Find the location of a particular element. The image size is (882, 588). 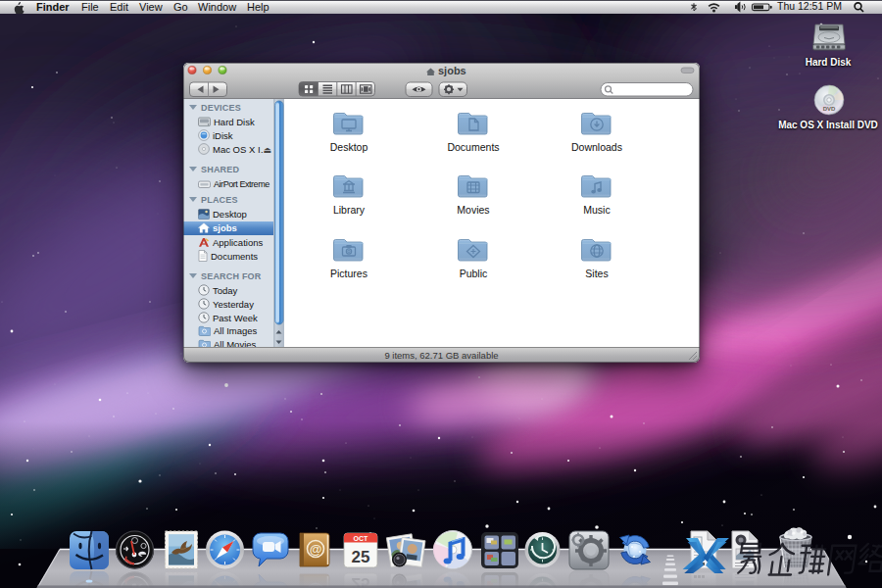

svg-text: Thu 12:51 PM is located at coordinates (809, 6).